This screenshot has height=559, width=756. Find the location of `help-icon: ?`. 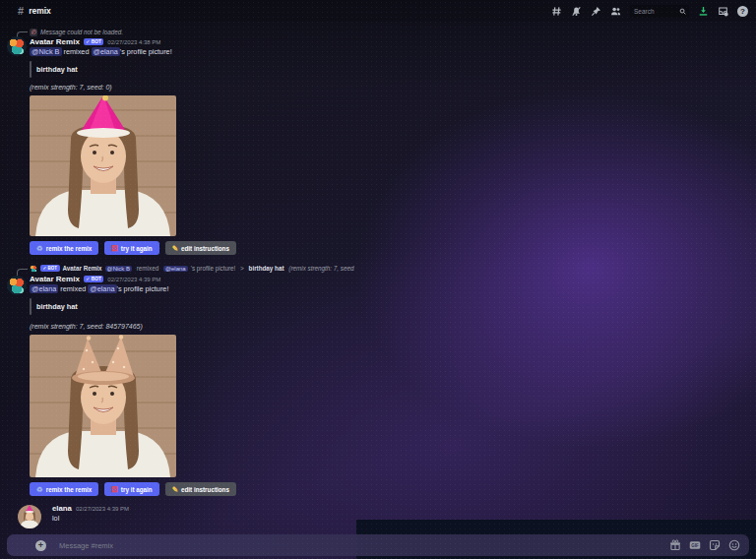

help-icon: ? is located at coordinates (742, 12).